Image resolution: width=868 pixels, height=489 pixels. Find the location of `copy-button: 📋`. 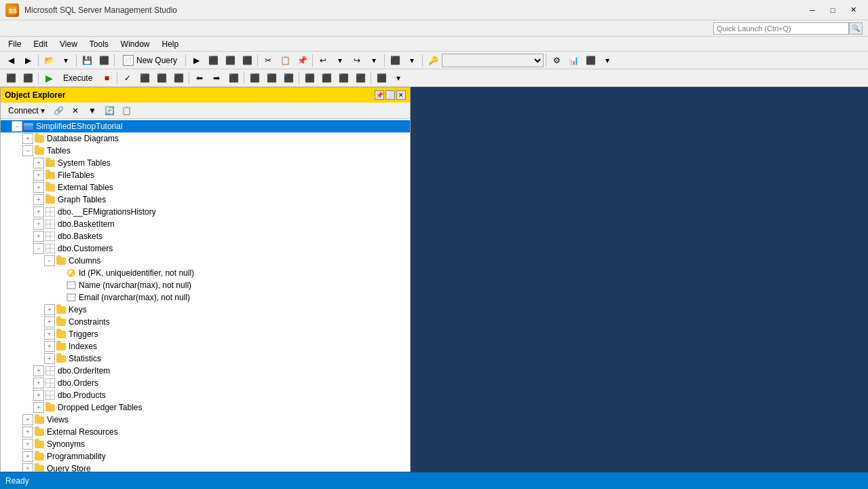

copy-button: 📋 is located at coordinates (285, 60).